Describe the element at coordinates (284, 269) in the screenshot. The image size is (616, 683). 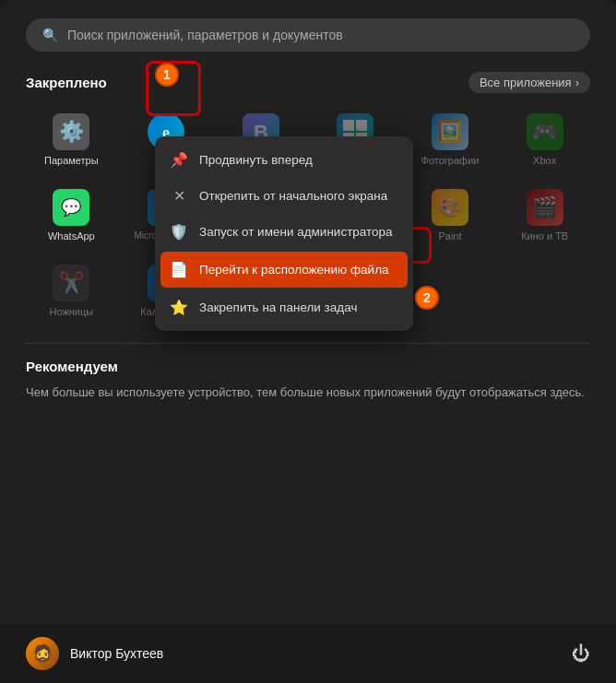
I see `ctx-go-to-file: 📄 Перейти к расположению файла` at that location.